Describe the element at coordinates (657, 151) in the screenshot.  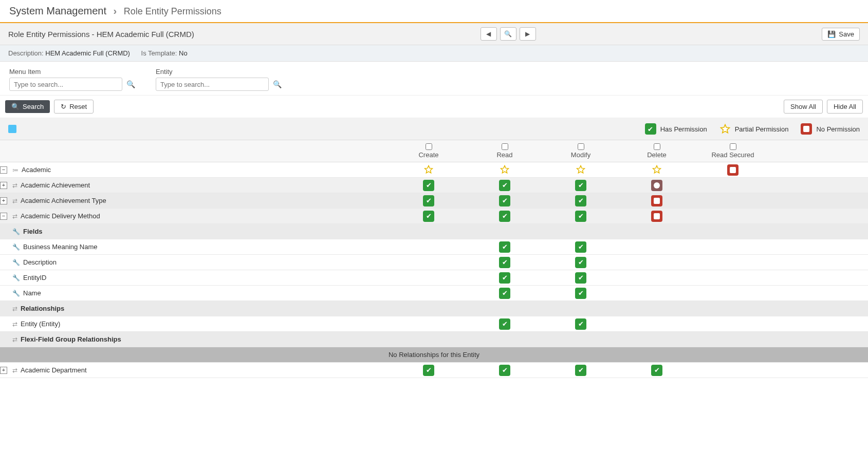
I see `col-delete: Delete` at that location.